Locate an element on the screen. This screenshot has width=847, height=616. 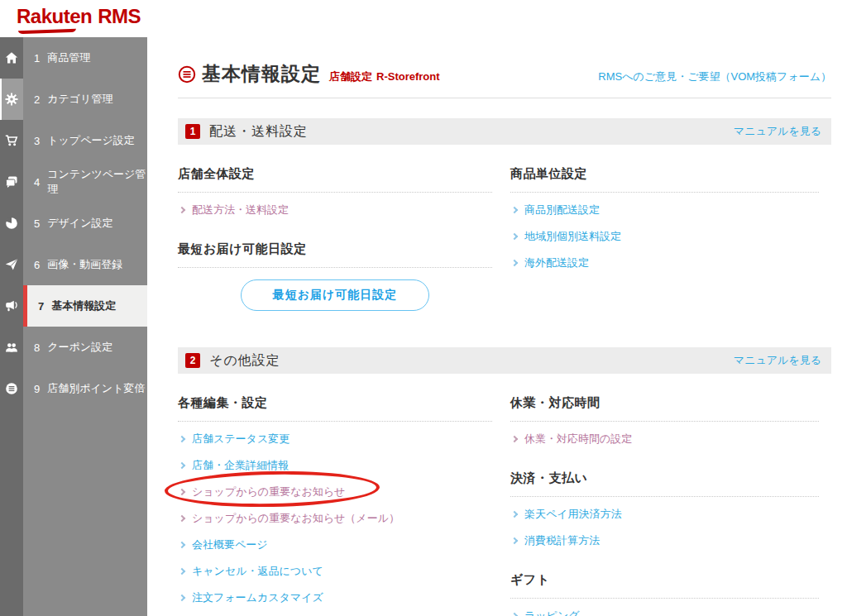
cart-icon is located at coordinates (12, 141).